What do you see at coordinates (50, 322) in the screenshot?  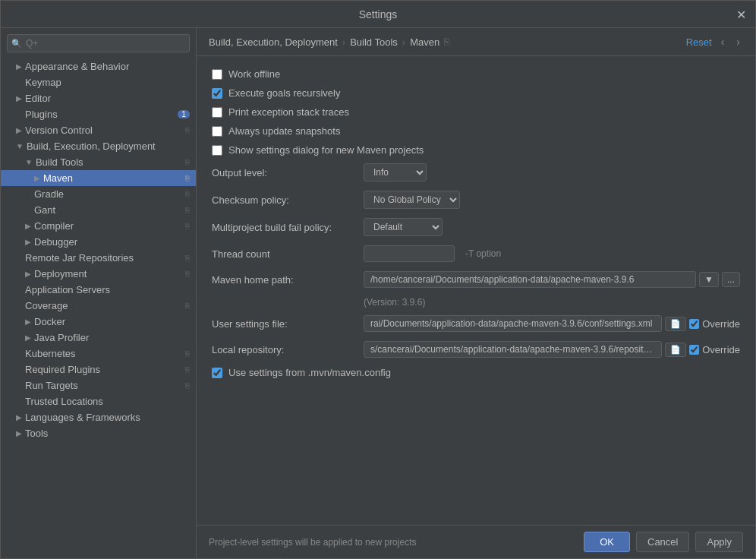 I see `sidebar-item-label: Docker` at bounding box center [50, 322].